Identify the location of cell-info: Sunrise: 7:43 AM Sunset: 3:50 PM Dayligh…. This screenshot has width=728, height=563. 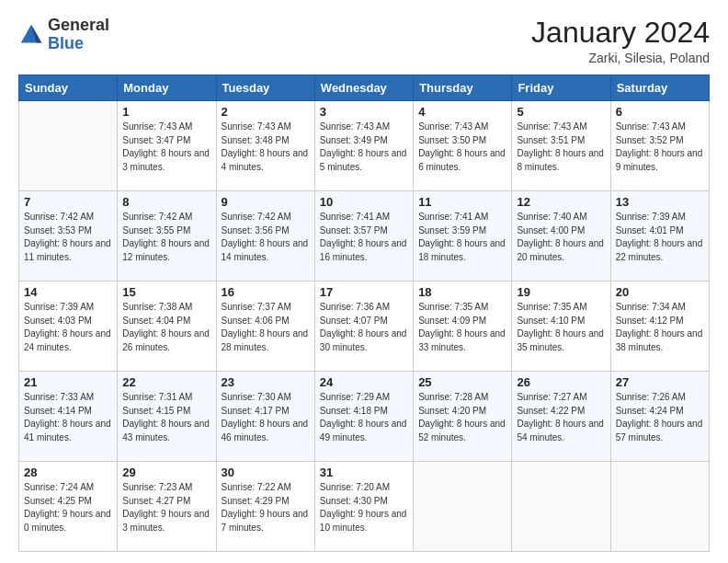
(462, 147).